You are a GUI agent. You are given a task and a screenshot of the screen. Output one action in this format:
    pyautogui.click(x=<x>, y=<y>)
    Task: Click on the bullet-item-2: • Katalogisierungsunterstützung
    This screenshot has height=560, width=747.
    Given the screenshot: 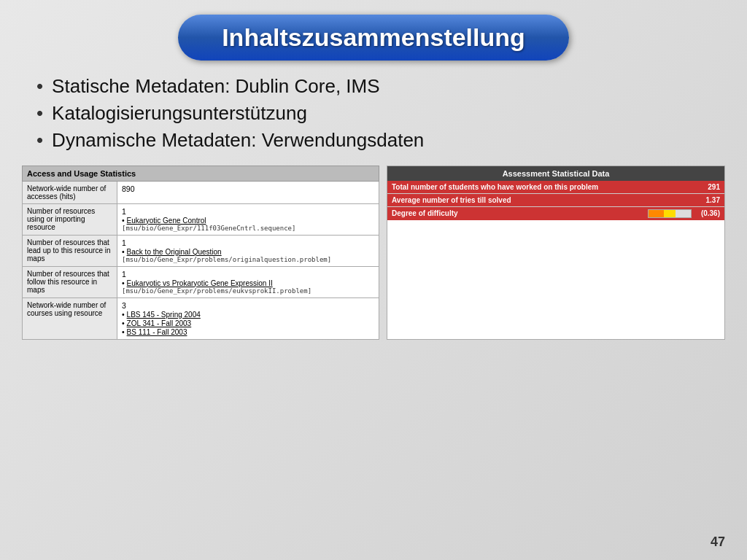 What is the action you would take?
    pyautogui.click(x=381, y=114)
    